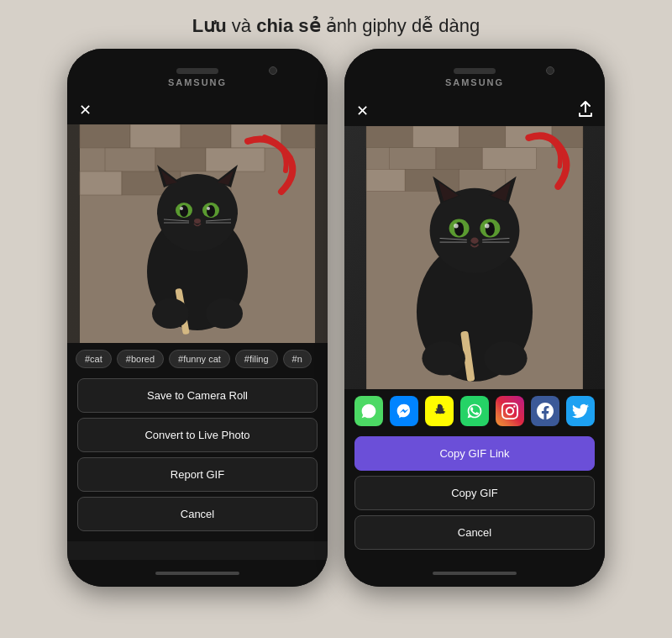 This screenshot has width=672, height=638. What do you see at coordinates (242, 25) in the screenshot?
I see `header-word2: và` at bounding box center [242, 25].